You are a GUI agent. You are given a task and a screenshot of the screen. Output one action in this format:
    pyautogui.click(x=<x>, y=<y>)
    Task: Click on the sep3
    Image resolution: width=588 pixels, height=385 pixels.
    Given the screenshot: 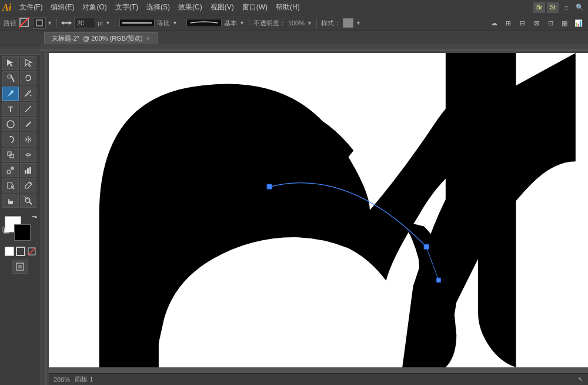 What is the action you would take?
    pyautogui.click(x=182, y=23)
    